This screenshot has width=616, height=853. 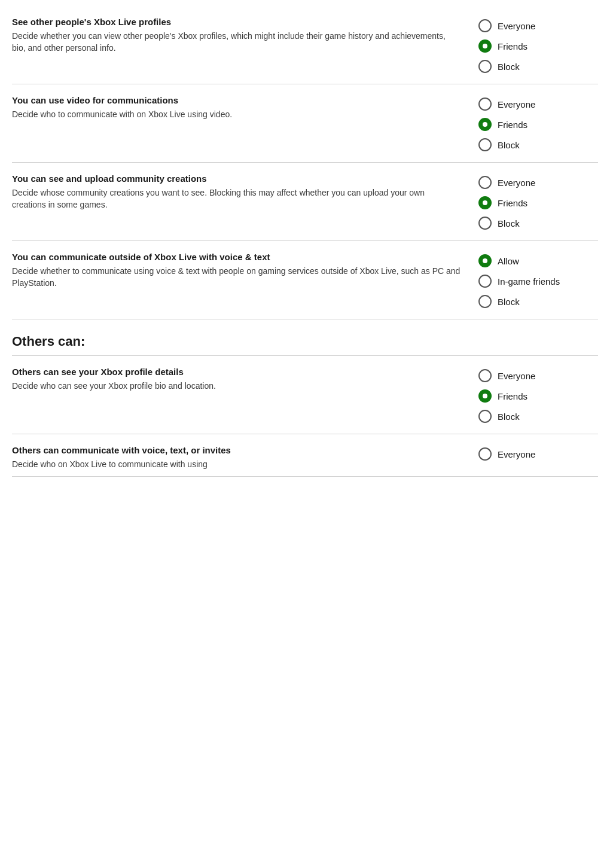 I want to click on radio-everyone-video: Everyone, so click(x=538, y=104).